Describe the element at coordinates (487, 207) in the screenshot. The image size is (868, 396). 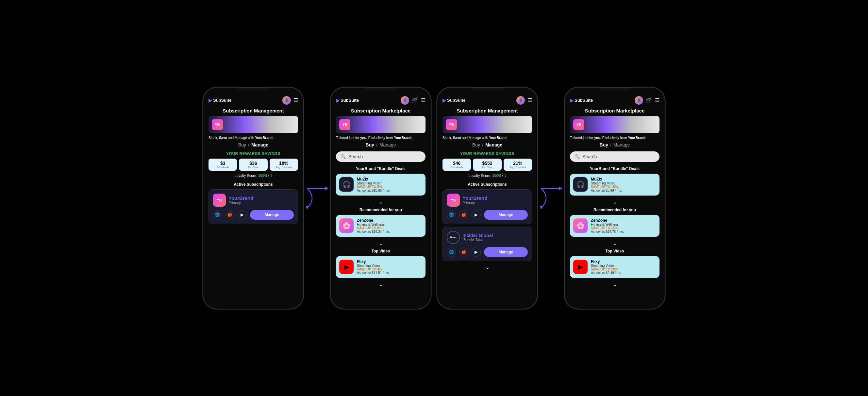
I see `sub-card-3-yourbrand: YB YourBrand Primary 🌐 🍎 ▶ Manage` at that location.